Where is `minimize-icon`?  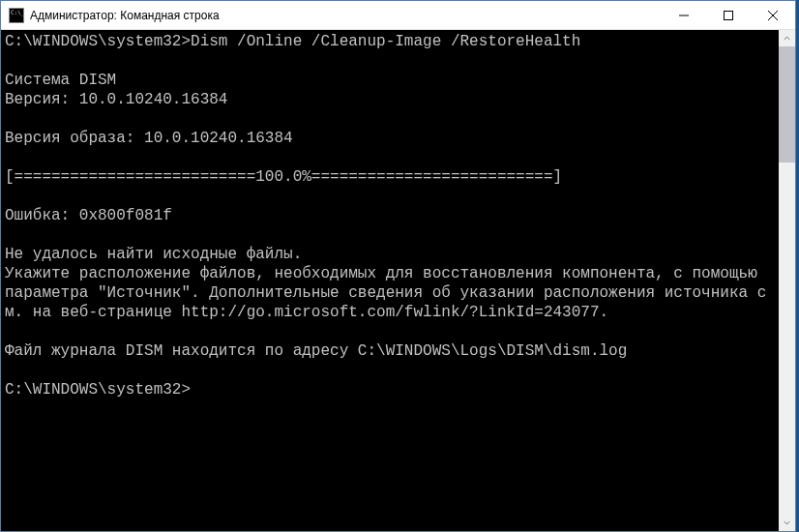 minimize-icon is located at coordinates (684, 15).